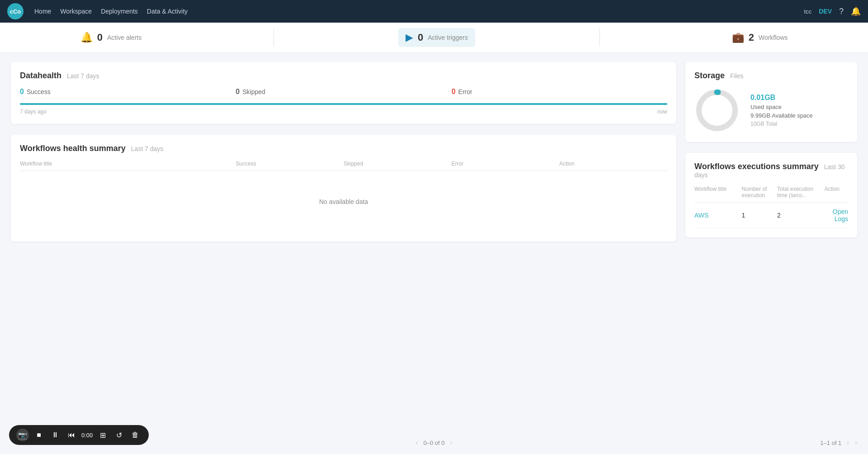 Image resolution: width=868 pixels, height=454 pixels. I want to click on used-space-label: Used space, so click(782, 107).